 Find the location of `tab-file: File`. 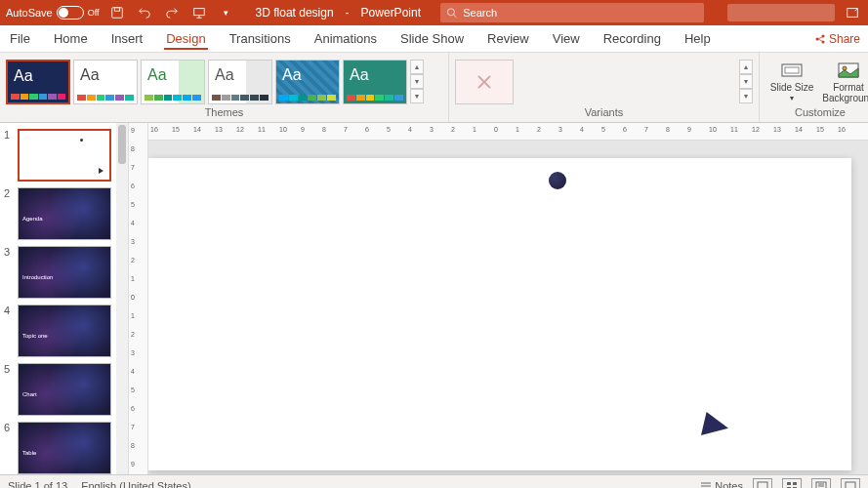

tab-file: File is located at coordinates (20, 39).